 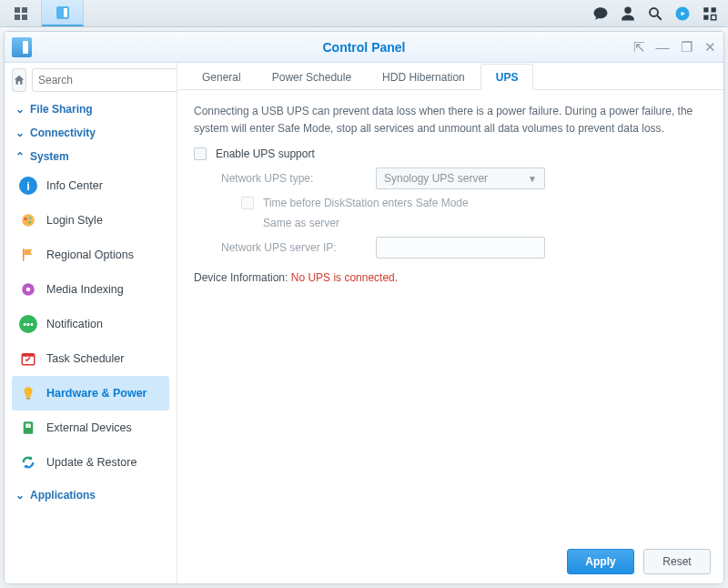 I want to click on chevron-down-icon: ▼, so click(x=532, y=178).